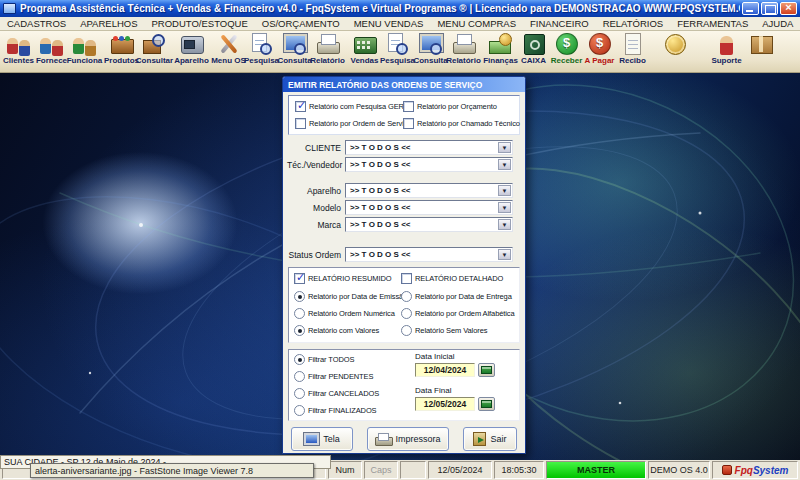  What do you see at coordinates (380, 148) in the screenshot?
I see `cliente-value: >> T O D O S <<` at bounding box center [380, 148].